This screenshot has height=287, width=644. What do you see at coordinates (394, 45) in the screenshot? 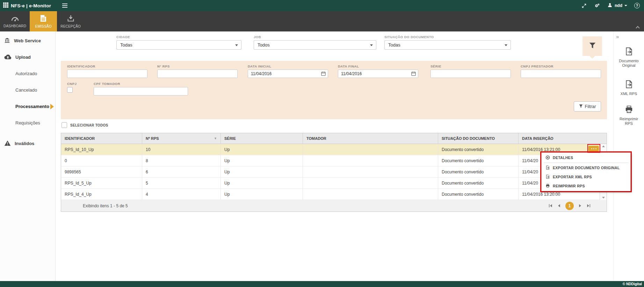
I see `situacao-value: Todas` at bounding box center [394, 45].